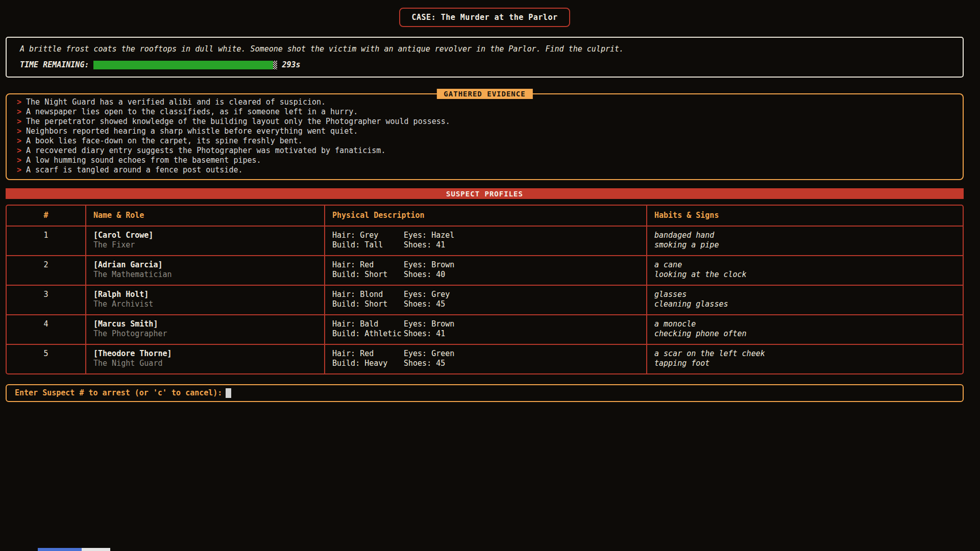  Describe the element at coordinates (485, 136) in the screenshot. I see `evidence-list: > The Night Guard has a verified alibi a…` at that location.